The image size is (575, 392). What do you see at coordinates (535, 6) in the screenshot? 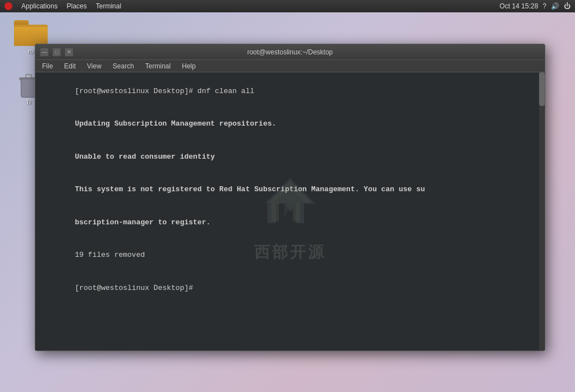
I see `taskbar-right: Oct 14 15:28 ? 🔊 ⏻` at bounding box center [535, 6].